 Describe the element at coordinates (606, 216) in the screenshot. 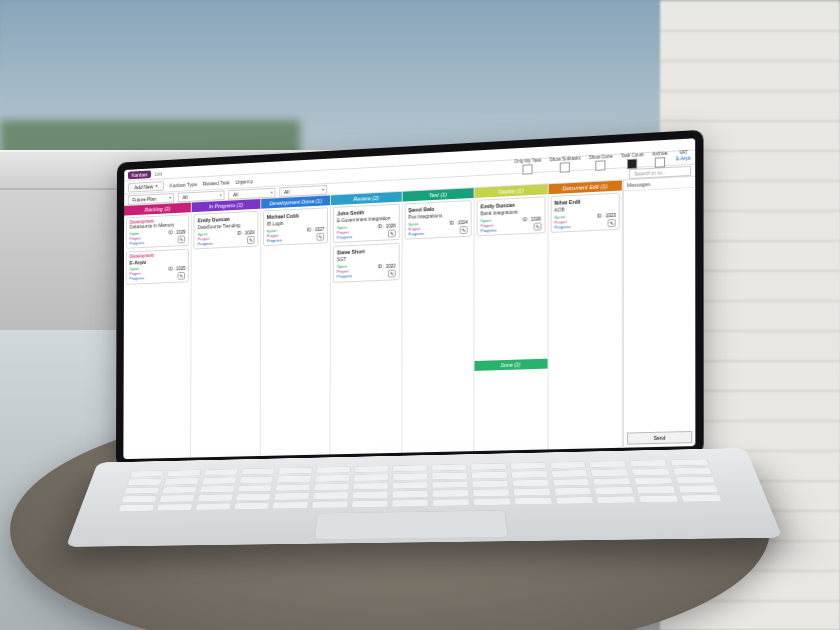

I see `card-id: ID : 1023` at that location.